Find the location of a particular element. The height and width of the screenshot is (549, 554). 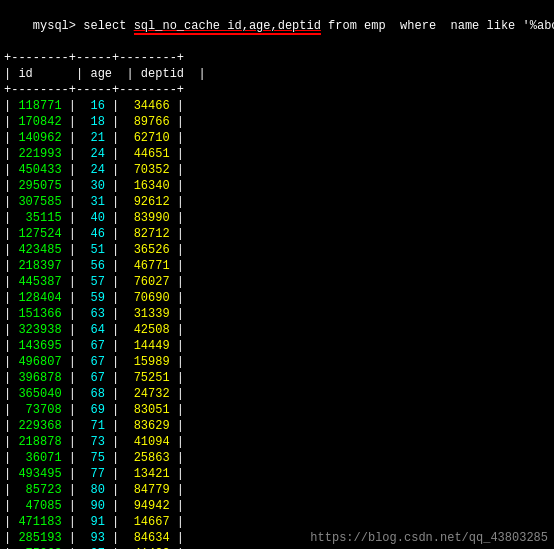

table-row: | 118771 | 16 | 34466 | is located at coordinates (277, 106).